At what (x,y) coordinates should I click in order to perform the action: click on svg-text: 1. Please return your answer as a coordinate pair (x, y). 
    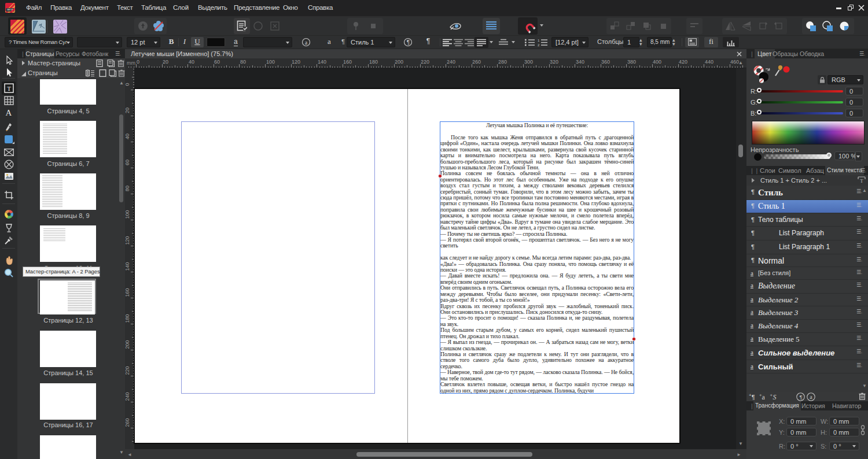
    Looking at the image, I should click on (539, 40).